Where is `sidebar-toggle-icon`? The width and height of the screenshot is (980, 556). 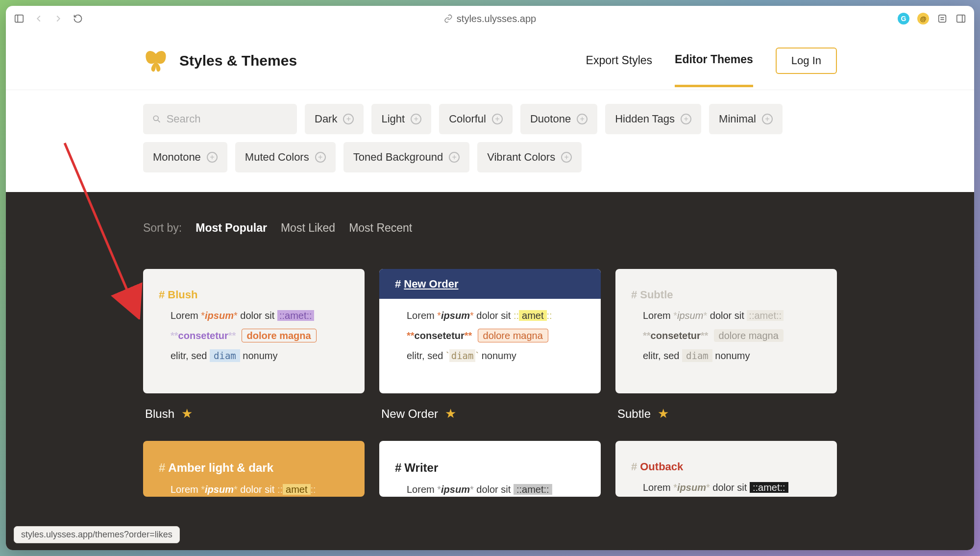
sidebar-toggle-icon is located at coordinates (19, 19).